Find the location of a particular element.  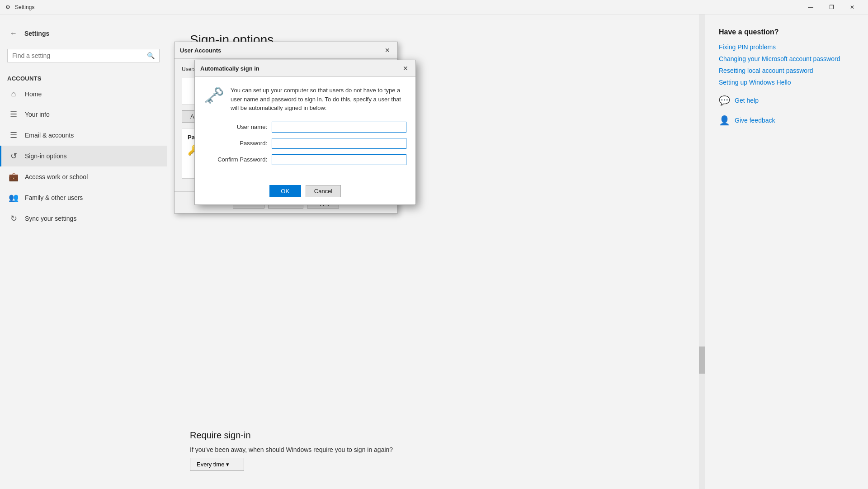

email-icon: ☰ is located at coordinates (14, 135).